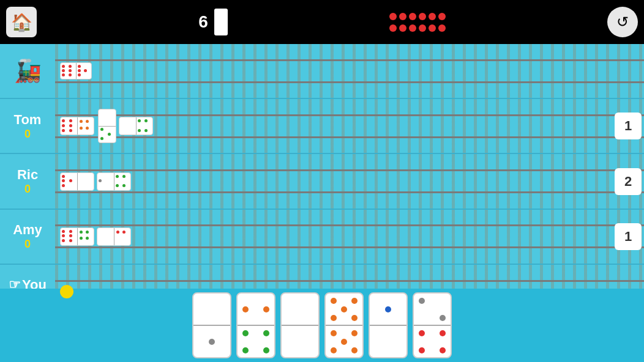  What do you see at coordinates (350, 237) in the screenshot?
I see `amy-track` at bounding box center [350, 237].